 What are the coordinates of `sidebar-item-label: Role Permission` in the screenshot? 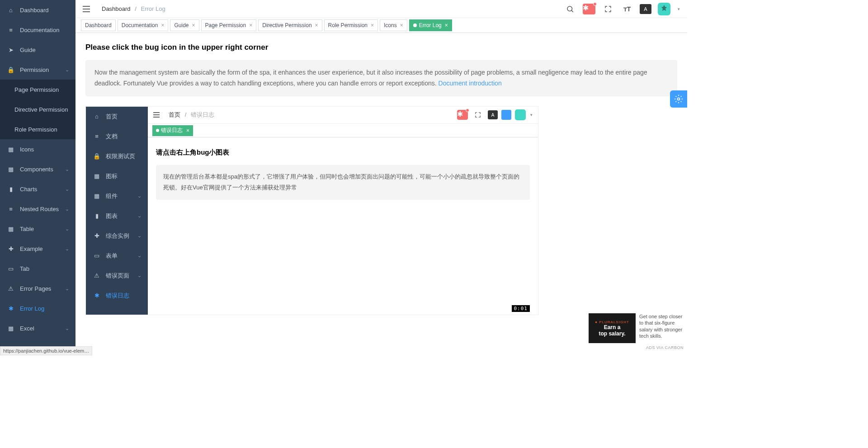 It's located at (36, 129).